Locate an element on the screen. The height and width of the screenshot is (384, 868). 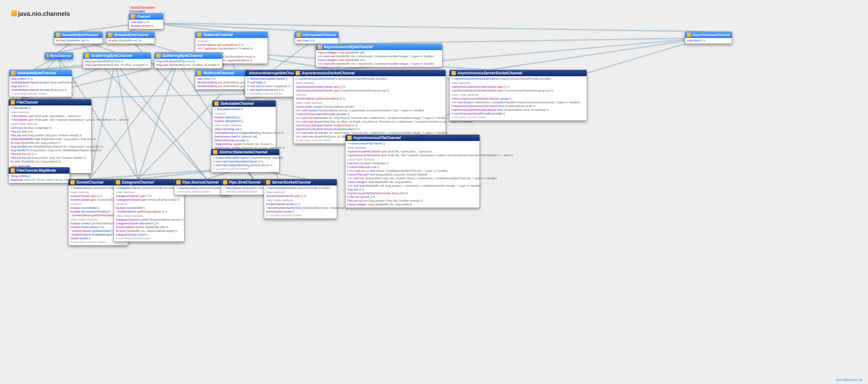
class-title: AsynchronousByteChannel is located at coordinates (348, 47).